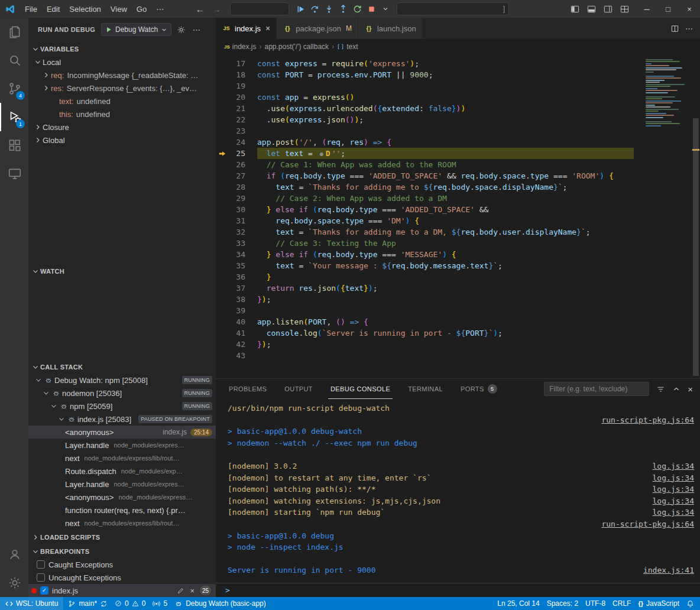 Image resolution: width=700 pixels, height=610 pixels. I want to click on debug-continue-button, so click(300, 9).